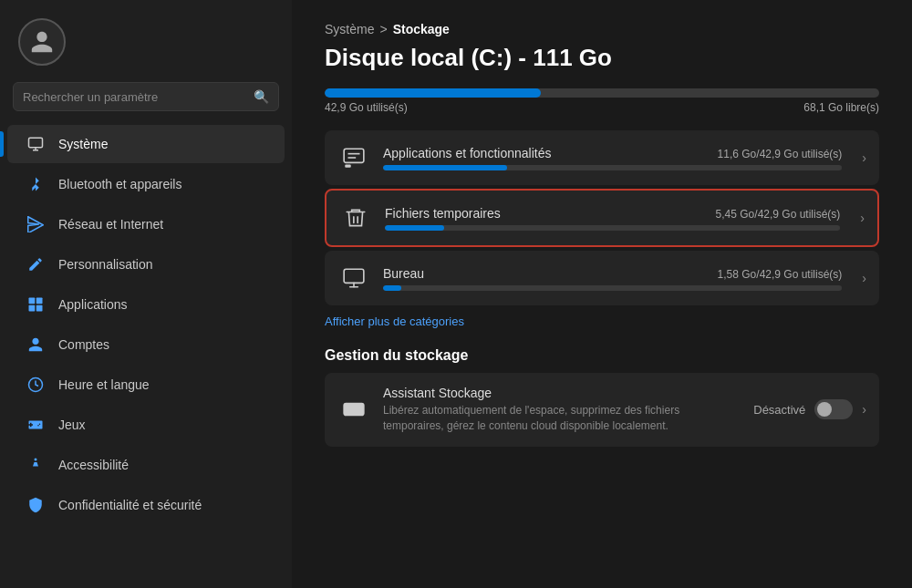 This screenshot has width=912, height=588. Describe the element at coordinates (36, 505) in the screenshot. I see `privacy-icon` at that location.